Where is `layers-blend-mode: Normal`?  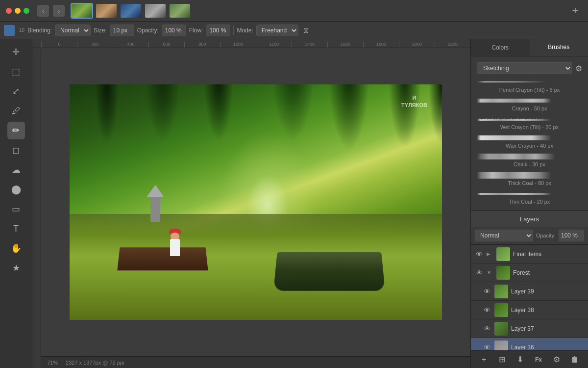
layers-blend-mode: Normal is located at coordinates (504, 236).